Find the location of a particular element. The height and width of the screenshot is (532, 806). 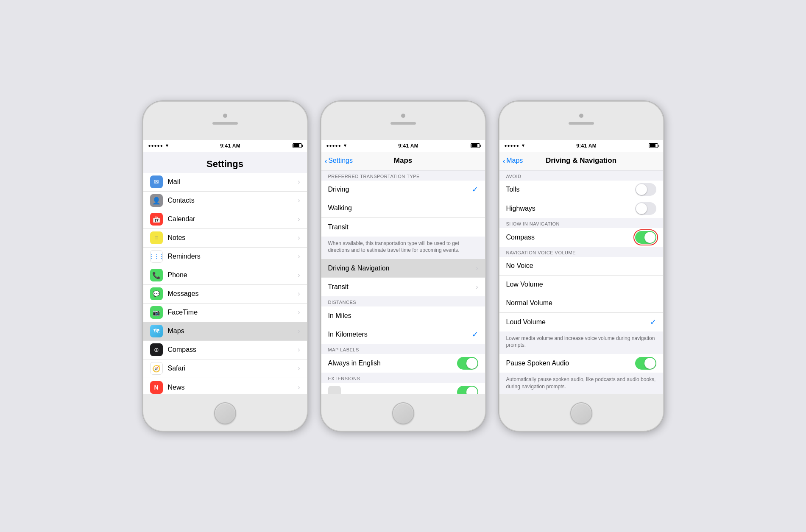

maps-chevron: › is located at coordinates (298, 331).